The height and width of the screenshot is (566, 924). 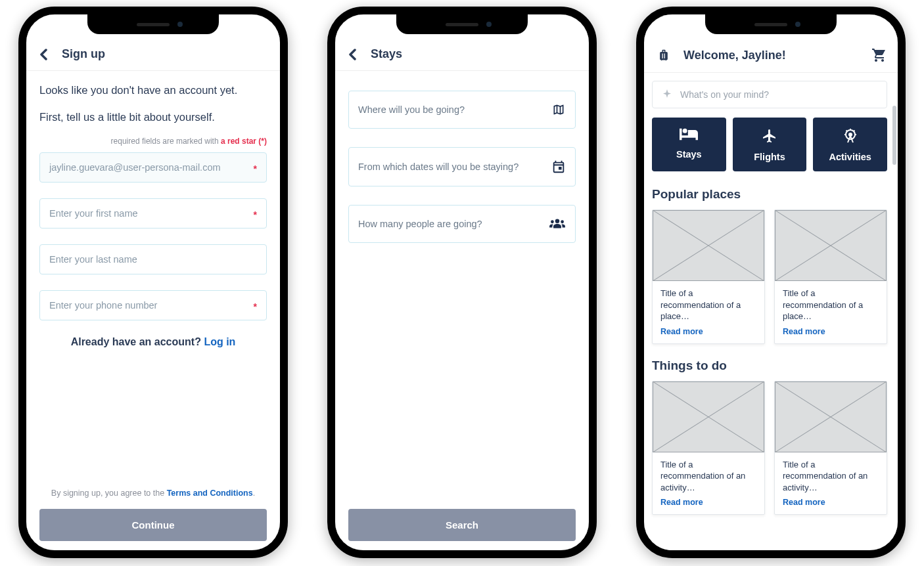 I want to click on category-flights: Flights, so click(x=770, y=144).